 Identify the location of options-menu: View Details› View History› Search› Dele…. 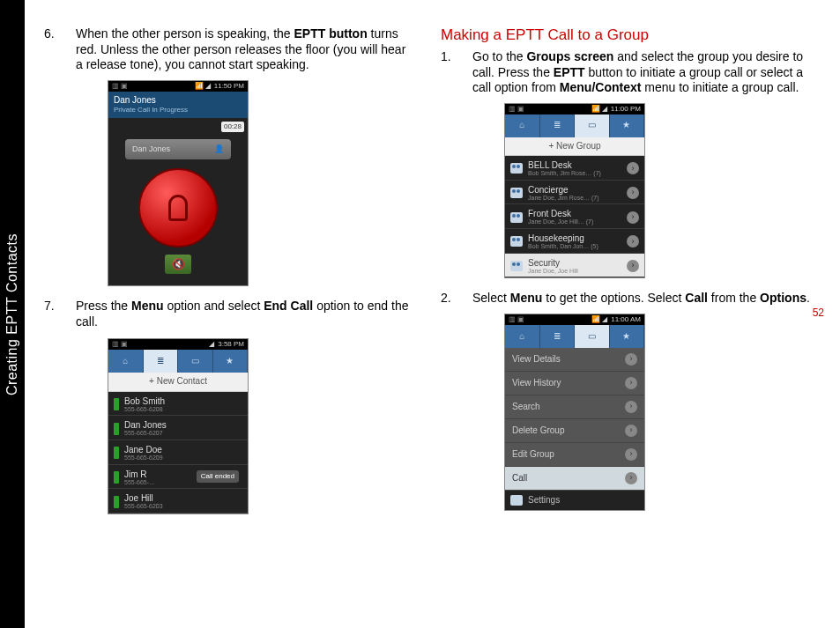
(575, 419).